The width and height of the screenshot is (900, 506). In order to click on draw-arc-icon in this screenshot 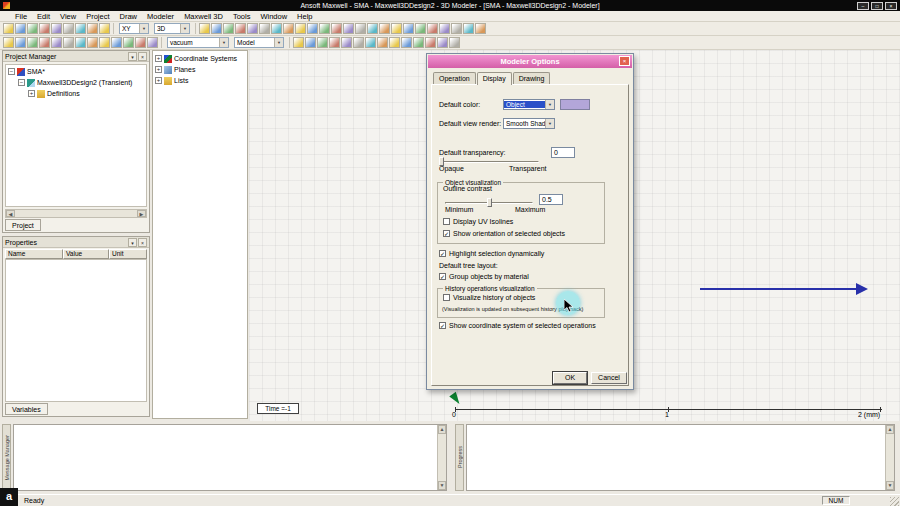, I will do `click(360, 28)`.